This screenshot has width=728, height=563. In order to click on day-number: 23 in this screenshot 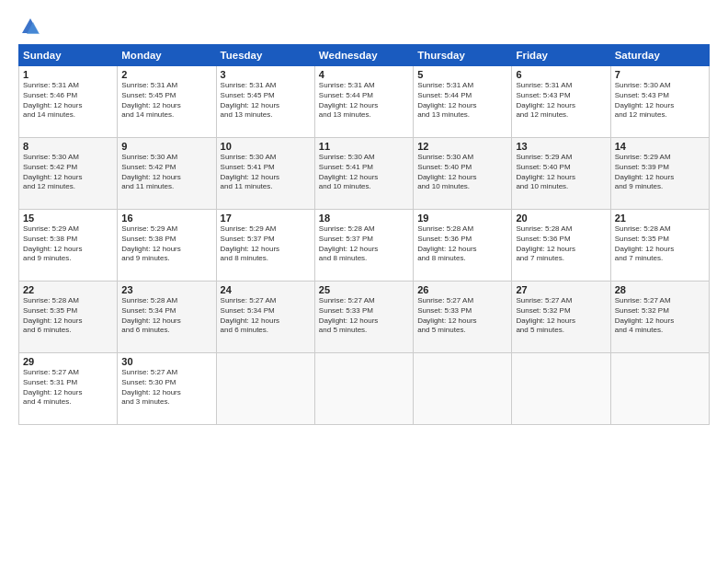, I will do `click(166, 290)`.